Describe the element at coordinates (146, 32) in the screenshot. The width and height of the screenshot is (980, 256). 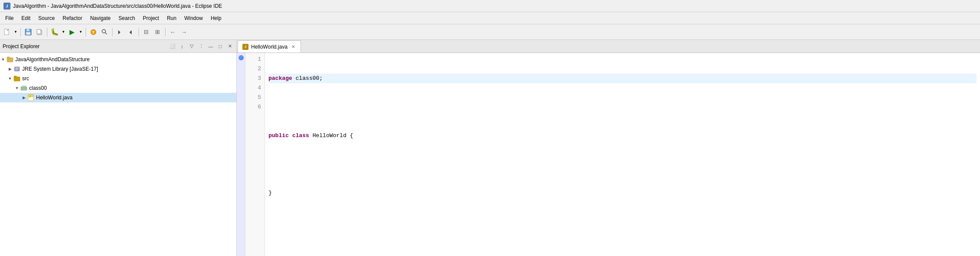
I see `collapse-all-button: ⊟` at that location.